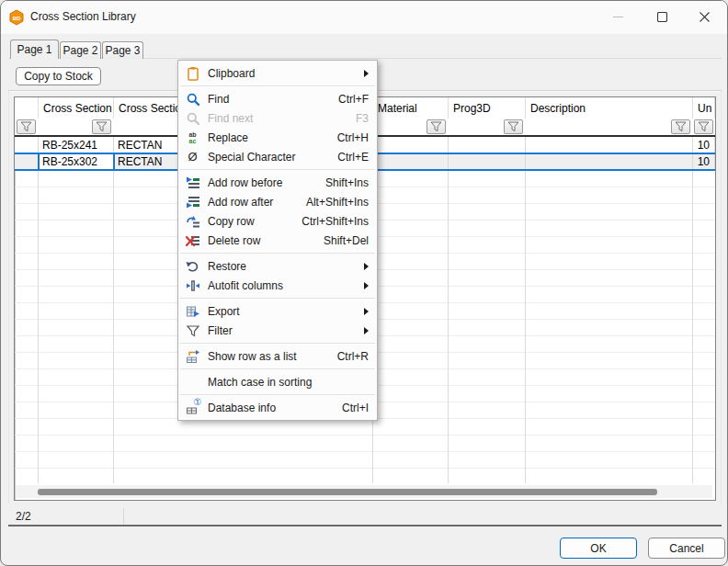 This screenshot has width=728, height=566. What do you see at coordinates (101, 127) in the screenshot?
I see `filter-button-cross-section` at bounding box center [101, 127].